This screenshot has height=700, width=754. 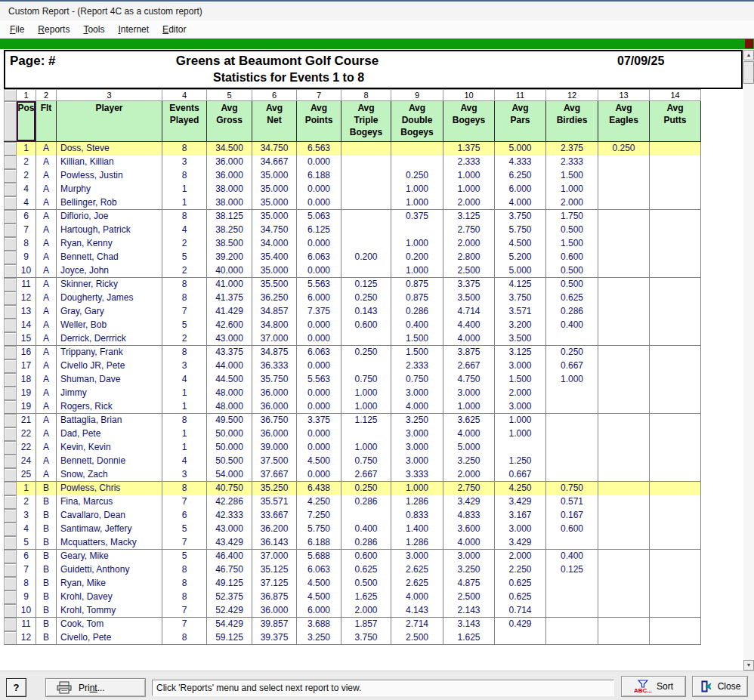 What do you see at coordinates (521, 95) in the screenshot?
I see `column-number-11: 11` at bounding box center [521, 95].